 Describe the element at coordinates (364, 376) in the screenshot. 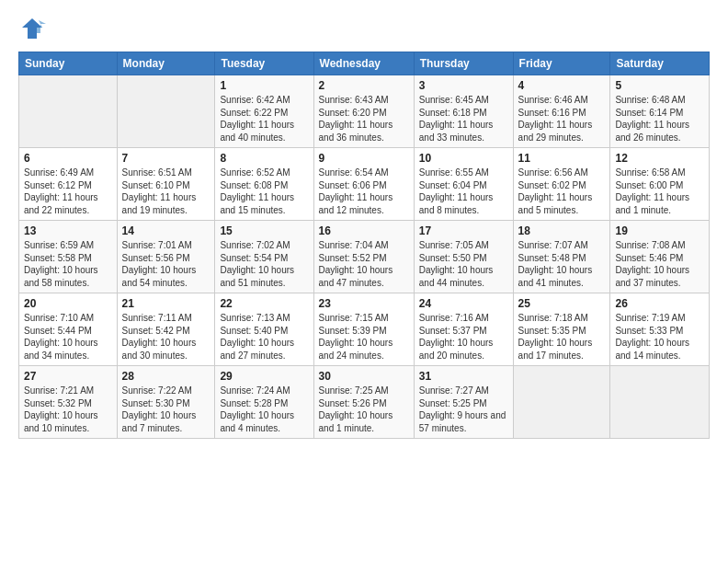

I see `day-number: 30` at that location.